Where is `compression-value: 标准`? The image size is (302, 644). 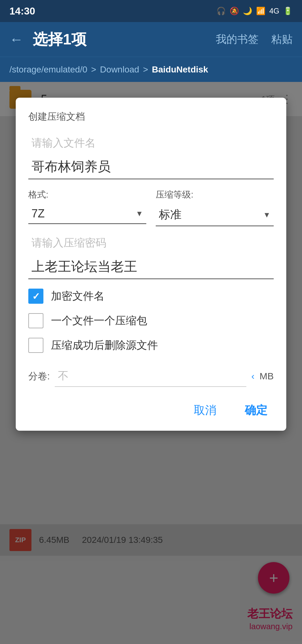 compression-value: 标准 is located at coordinates (170, 215).